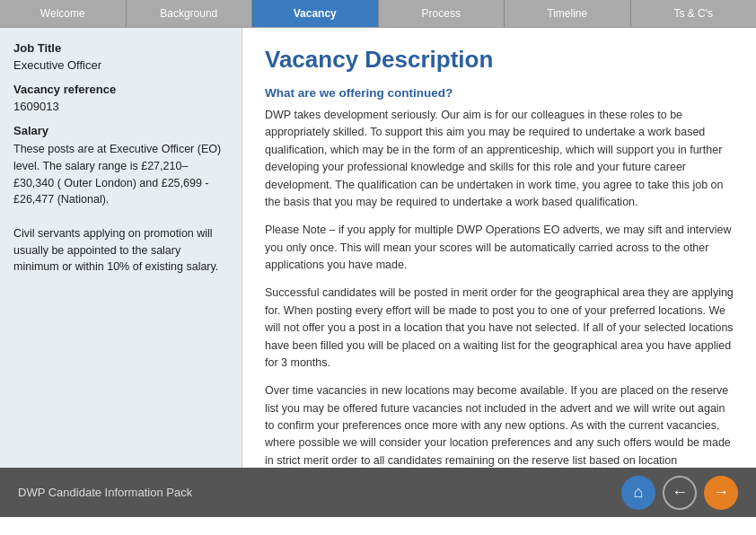  I want to click on nav-tab-vacancy: Vacancy, so click(316, 13).